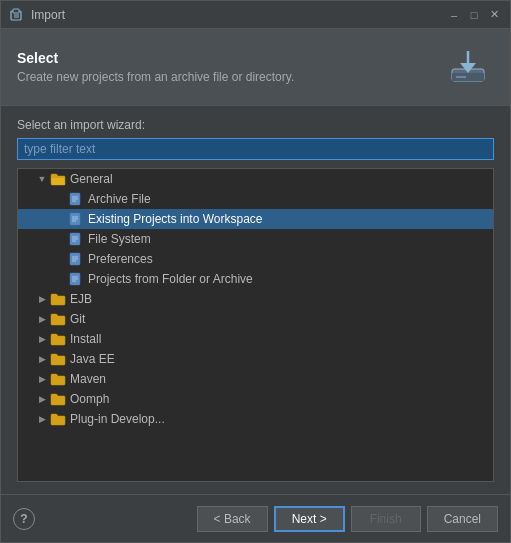  I want to click on tree-item-label: Archive File, so click(120, 199).